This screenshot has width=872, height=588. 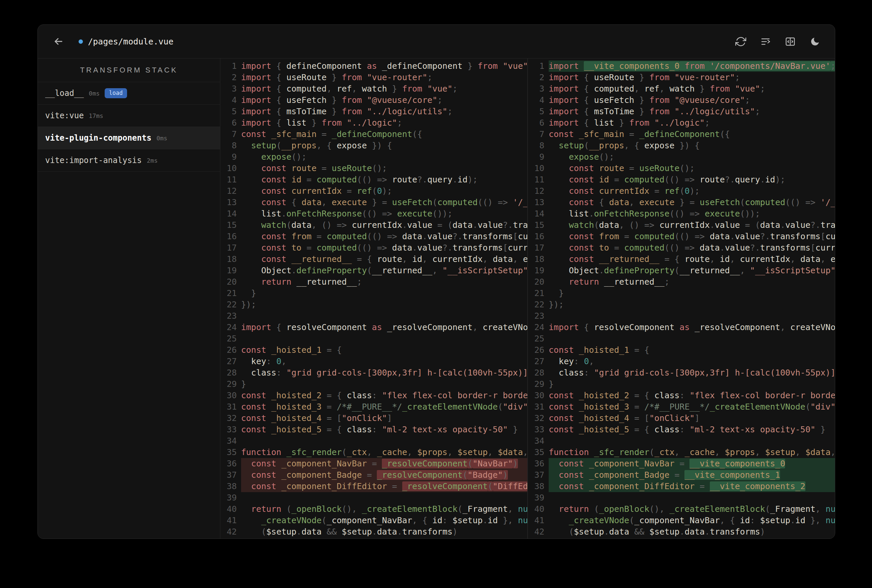 What do you see at coordinates (230, 520) in the screenshot?
I see `line-number: 41` at bounding box center [230, 520].